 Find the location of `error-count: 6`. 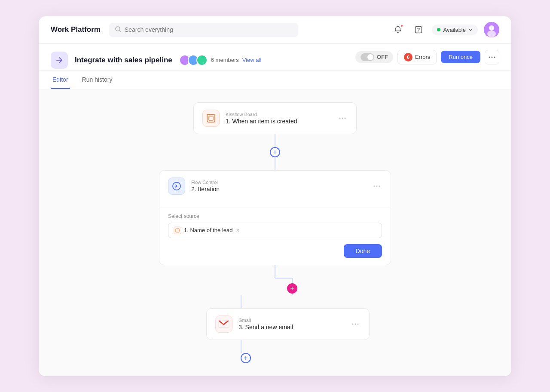

error-count: 6 is located at coordinates (408, 57).